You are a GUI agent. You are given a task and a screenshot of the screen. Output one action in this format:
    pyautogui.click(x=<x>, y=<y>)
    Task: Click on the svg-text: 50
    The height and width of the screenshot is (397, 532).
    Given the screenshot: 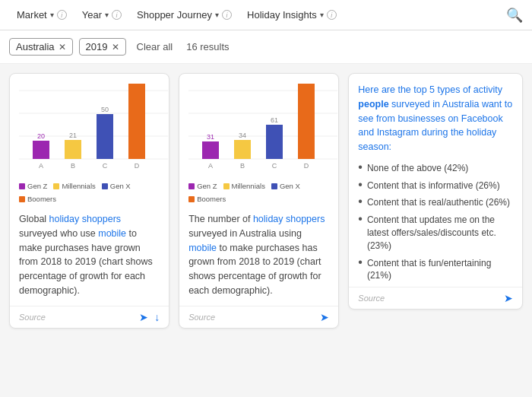 What is the action you would take?
    pyautogui.click(x=105, y=110)
    